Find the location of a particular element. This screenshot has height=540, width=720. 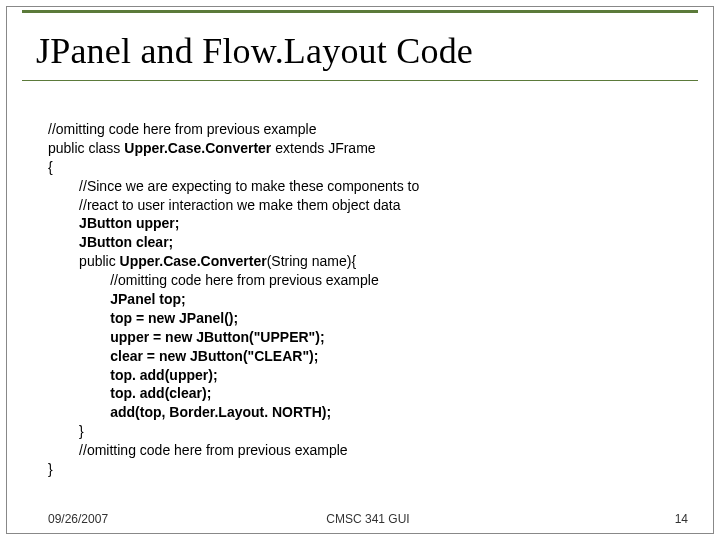

code-line: top. add(clear); is located at coordinates (130, 393).